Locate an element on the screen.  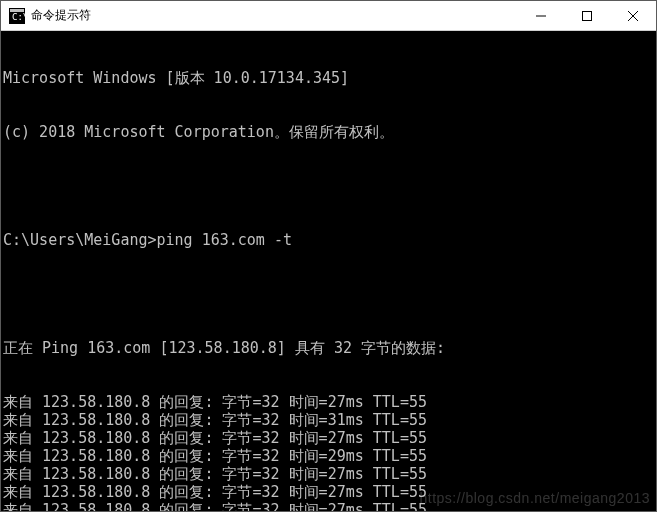
ping-header-line: 正在 Ping 163.com [123.58.180.8] 具有 32 字节的… is located at coordinates (330, 348).